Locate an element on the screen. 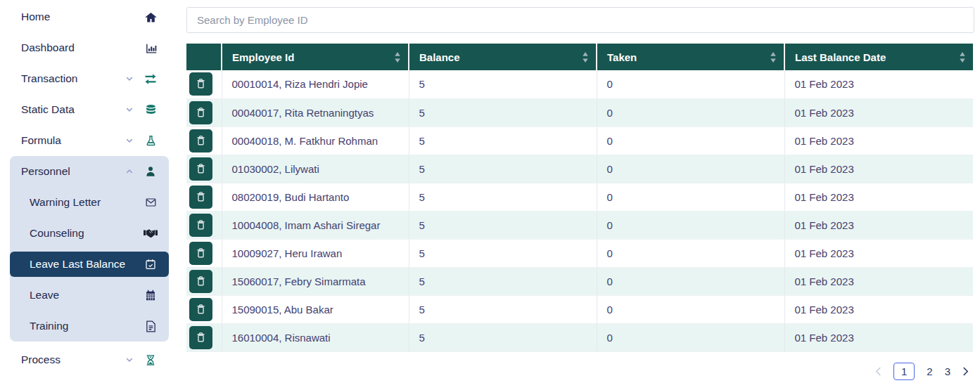 This screenshot has width=980, height=383. sidebar-item-label: Home is located at coordinates (35, 17).